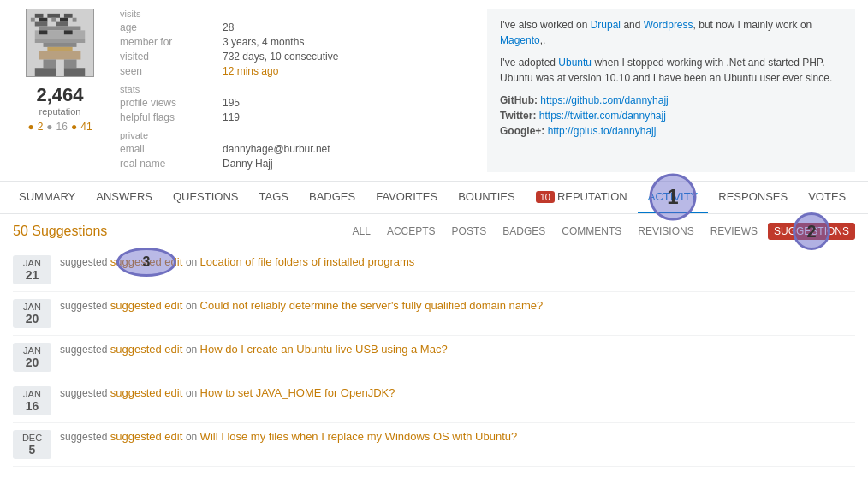 Image resolution: width=868 pixels, height=484 pixels. Describe the element at coordinates (827, 197) in the screenshot. I see `tab-votes: VOTES` at that location.